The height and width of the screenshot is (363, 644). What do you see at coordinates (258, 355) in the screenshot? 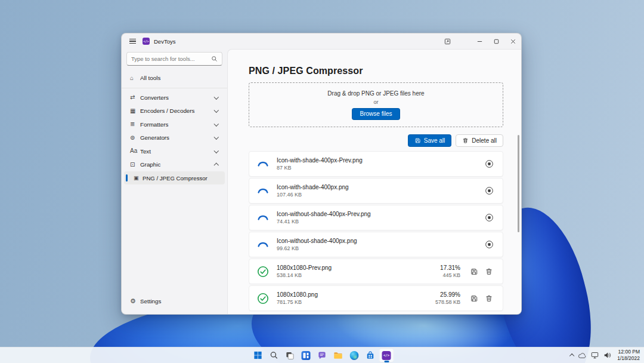
I see `windows-logo-icon` at bounding box center [258, 355].